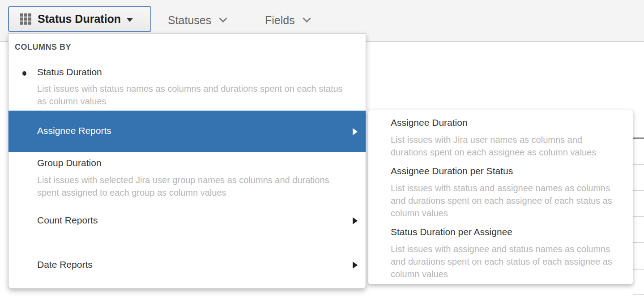 The height and width of the screenshot is (296, 644). What do you see at coordinates (70, 72) in the screenshot?
I see `menu-item-status-duration: Status Duration` at bounding box center [70, 72].